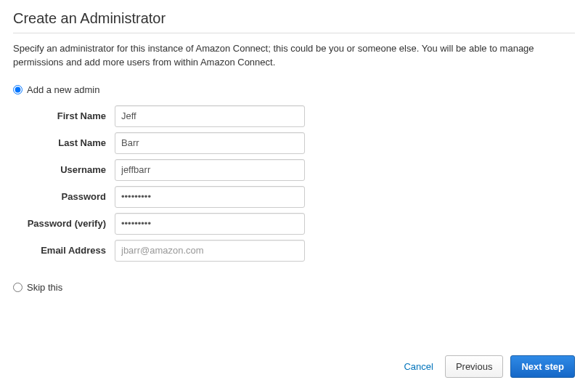 The image size is (588, 388). Describe the element at coordinates (298, 143) in the screenshot. I see `last-name-row: Last Name` at that location.